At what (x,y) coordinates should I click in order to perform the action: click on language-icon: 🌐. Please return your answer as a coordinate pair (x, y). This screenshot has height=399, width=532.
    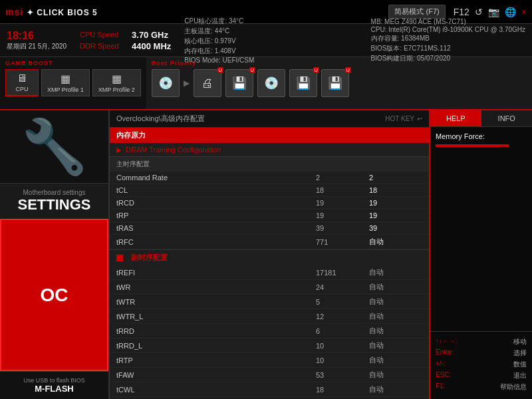
    Looking at the image, I should click on (511, 12).